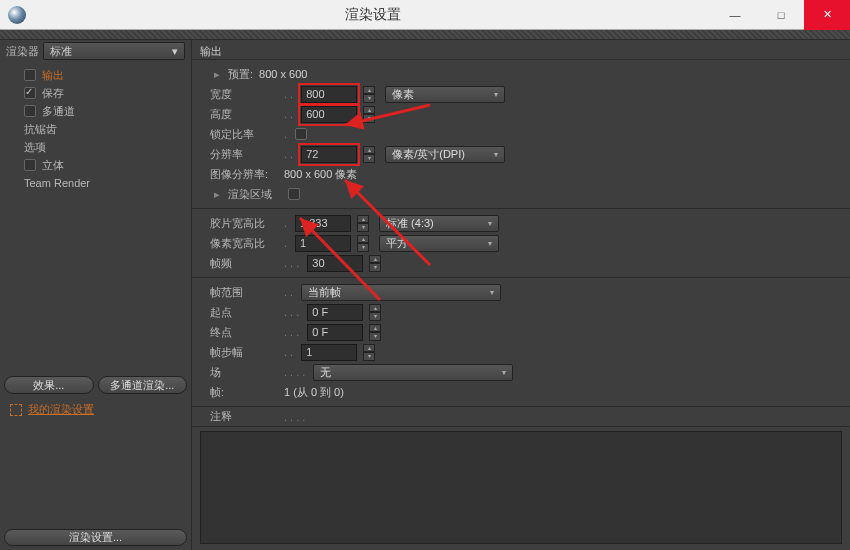 The height and width of the screenshot is (550, 850). Describe the element at coordinates (96, 183) in the screenshot. I see `tree-item-teamrender: Team Render` at that location.